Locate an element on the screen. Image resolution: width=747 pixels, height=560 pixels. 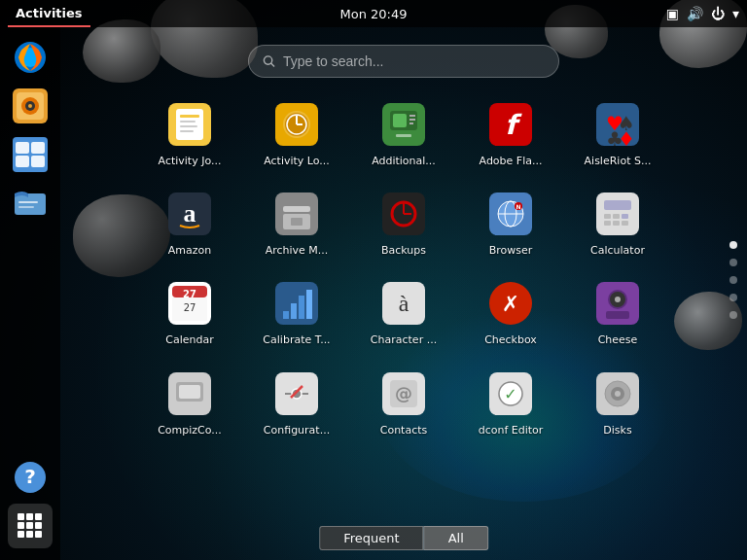
search-bar is located at coordinates (404, 61).